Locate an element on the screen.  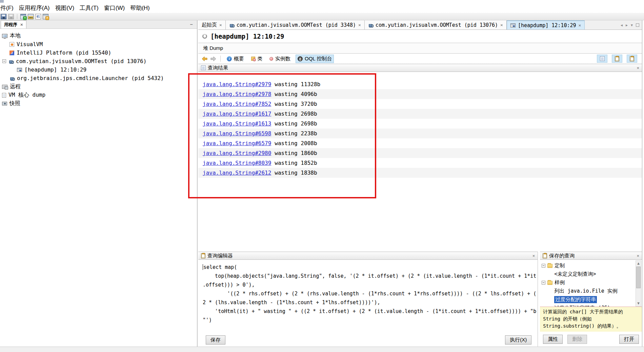
tree-item-intellij: IntelliJ Platform (pid 15540) is located at coordinates (98, 53).